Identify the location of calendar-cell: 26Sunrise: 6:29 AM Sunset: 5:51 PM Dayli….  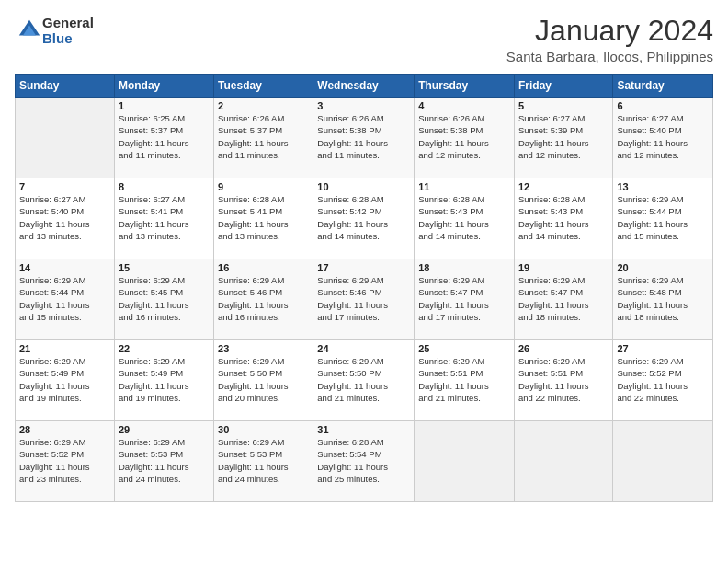
(563, 381).